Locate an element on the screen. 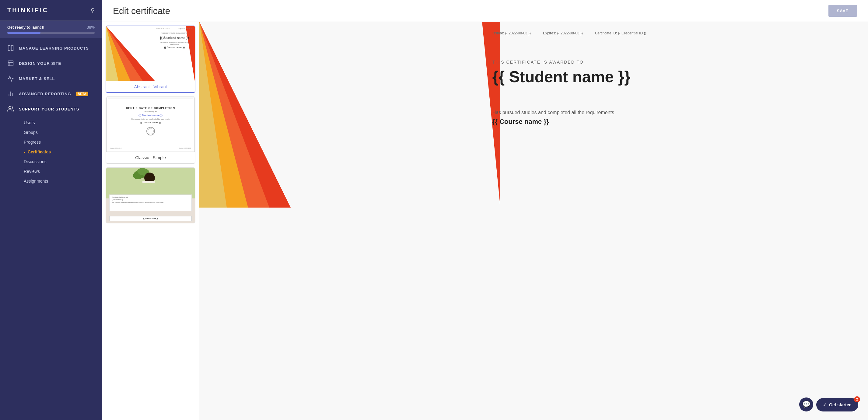 The width and height of the screenshot is (868, 420). preview-desc: Has pursued studies and completed all t … is located at coordinates (175, 43).